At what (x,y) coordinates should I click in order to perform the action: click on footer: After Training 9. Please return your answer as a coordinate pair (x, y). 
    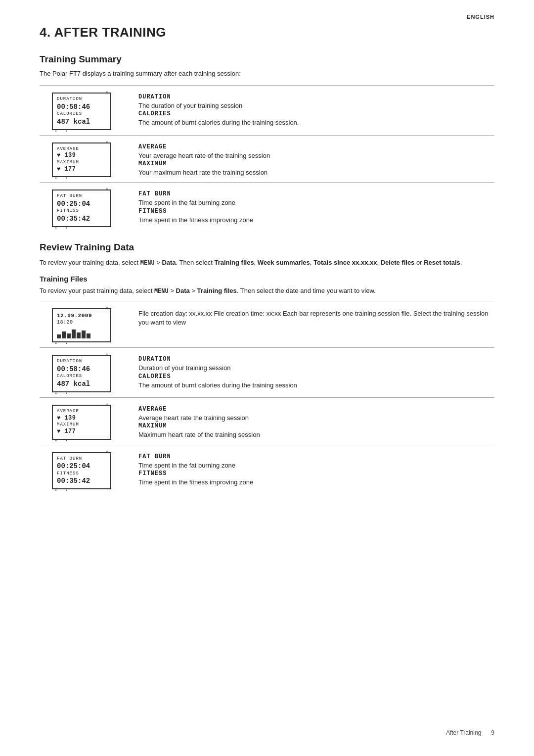
    Looking at the image, I should click on (267, 733).